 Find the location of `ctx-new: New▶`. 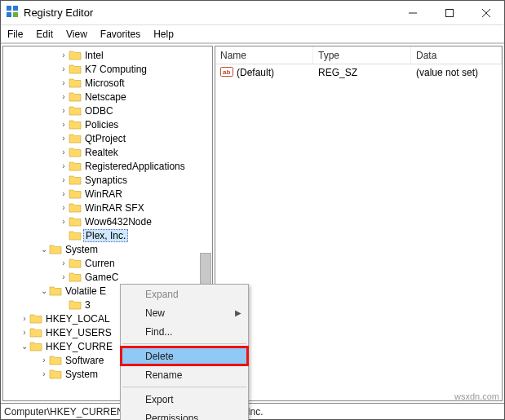

ctx-new: New▶ is located at coordinates (184, 313).